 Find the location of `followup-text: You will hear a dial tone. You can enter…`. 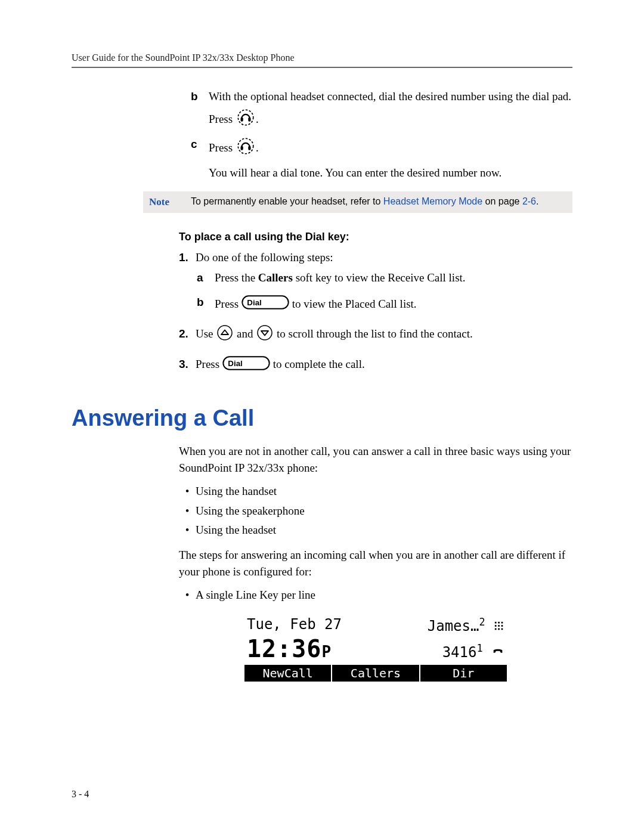

followup-text: You will hear a dial tone. You can enter… is located at coordinates (391, 173).